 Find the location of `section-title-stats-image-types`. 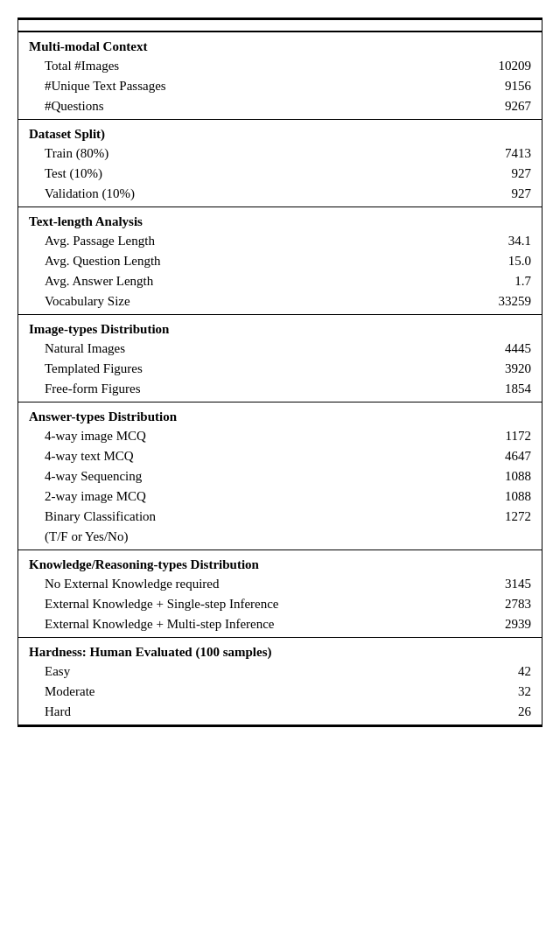

section-title-stats-image-types is located at coordinates (488, 327).